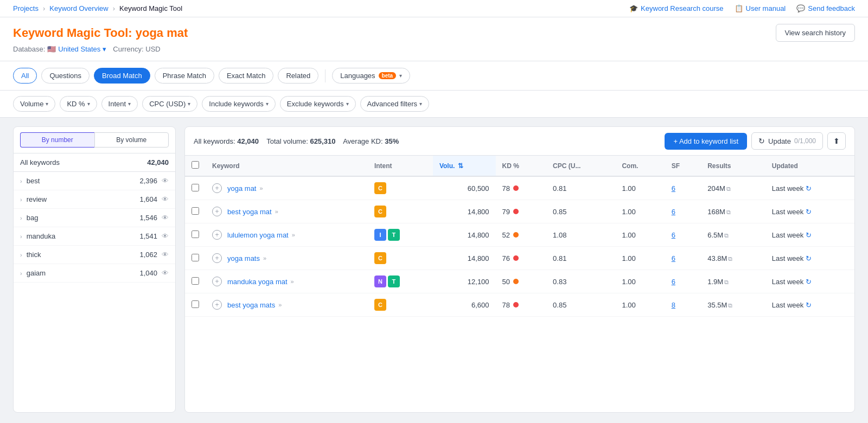  Describe the element at coordinates (21, 181) in the screenshot. I see `expand-icon: ›` at that location.